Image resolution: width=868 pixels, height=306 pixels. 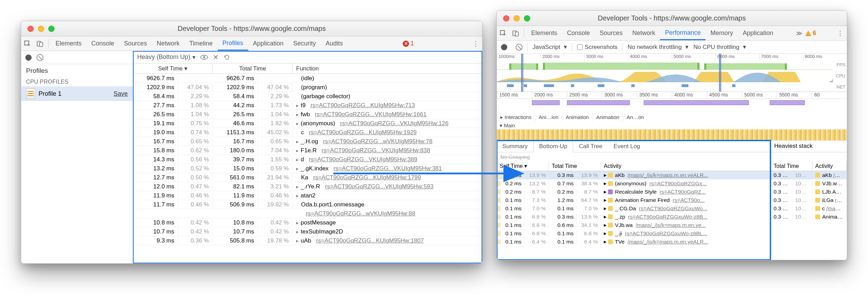 I want to click on profile-row: 19.0 ms0.74 %1151.3 ms45.02 %c rs=ACT90o…, so click(x=308, y=133).